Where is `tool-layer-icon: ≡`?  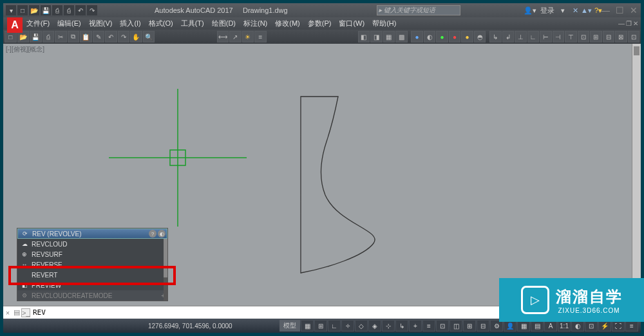 tool-layer-icon: ≡ is located at coordinates (260, 37).